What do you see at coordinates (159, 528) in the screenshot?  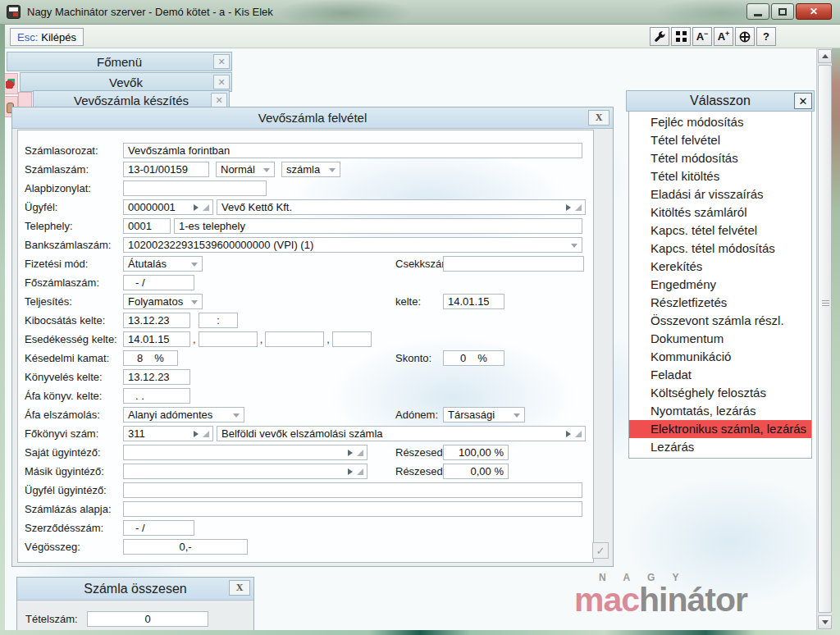 I see `szerzodesszam-input: - /` at bounding box center [159, 528].